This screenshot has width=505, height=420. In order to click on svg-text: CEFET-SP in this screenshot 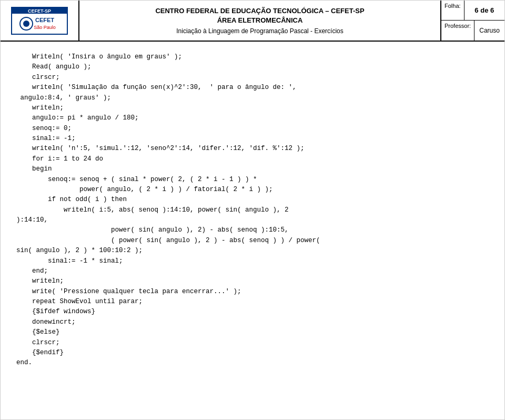, I will do `click(39, 11)`.